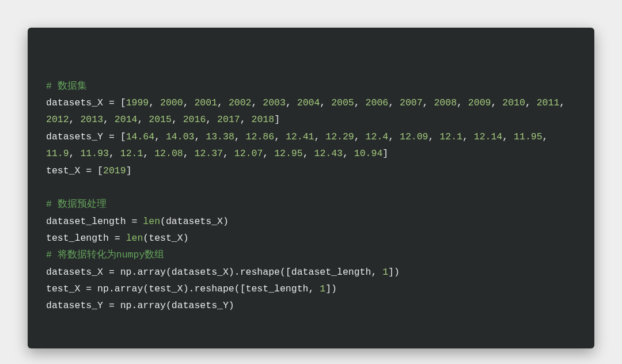 The height and width of the screenshot is (364, 622). I want to click on code-token: 2005, so click(343, 103).